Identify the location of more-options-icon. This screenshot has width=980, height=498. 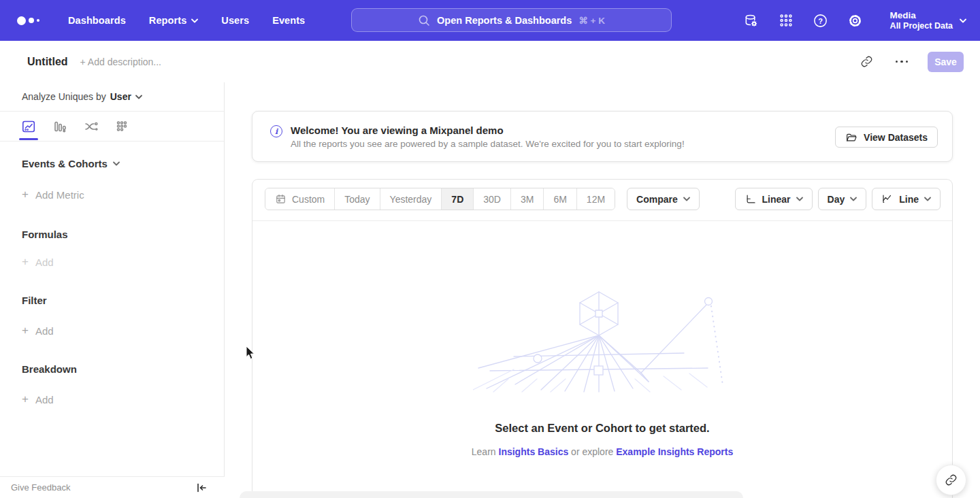
(902, 62).